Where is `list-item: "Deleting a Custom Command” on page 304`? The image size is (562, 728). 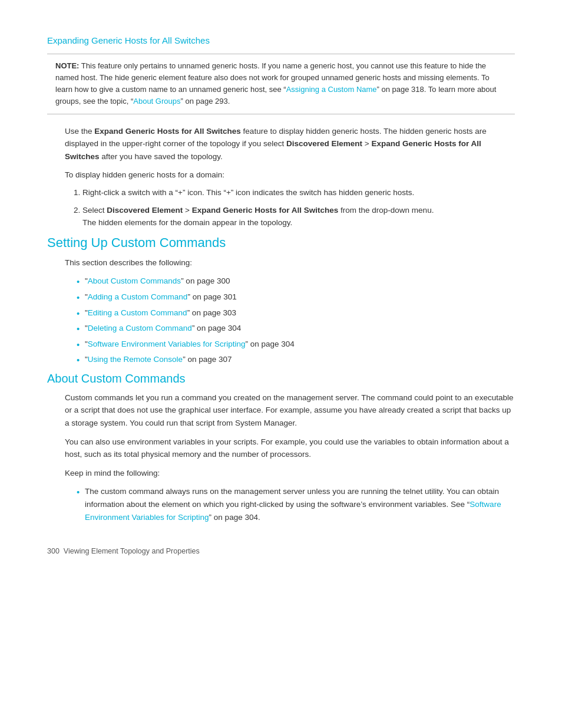
list-item: "Deleting a Custom Command” on page 304 is located at coordinates (296, 328).